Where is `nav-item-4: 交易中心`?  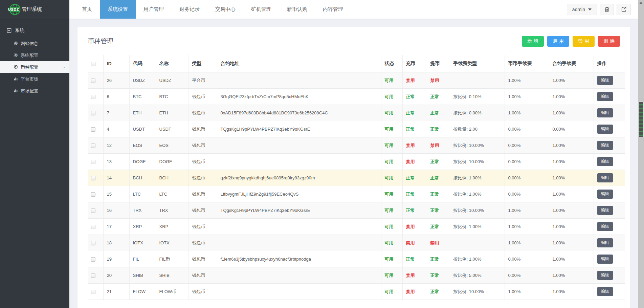
nav-item-4: 交易中心 is located at coordinates (225, 9).